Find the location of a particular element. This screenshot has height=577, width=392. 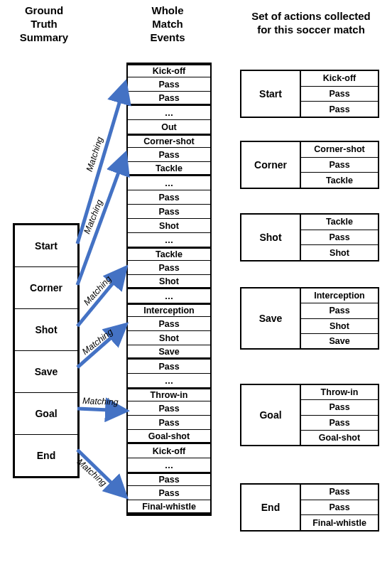

summary-cell-save: Save is located at coordinates (46, 372).